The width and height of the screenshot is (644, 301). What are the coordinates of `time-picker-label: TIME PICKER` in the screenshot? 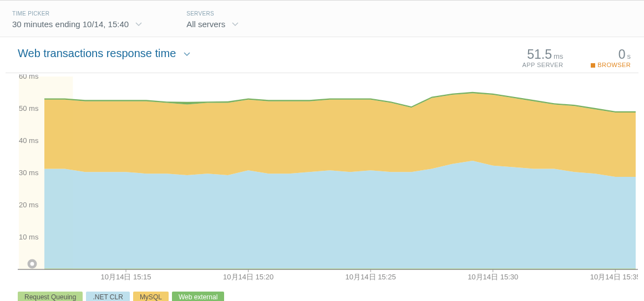 It's located at (77, 13).